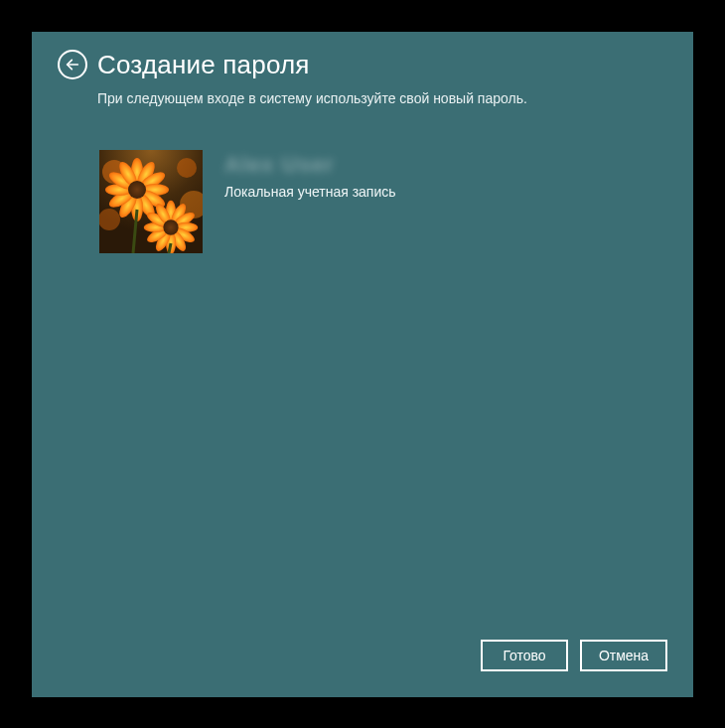 Image resolution: width=725 pixels, height=728 pixels. What do you see at coordinates (524, 655) in the screenshot?
I see `done-button: Готово` at bounding box center [524, 655].